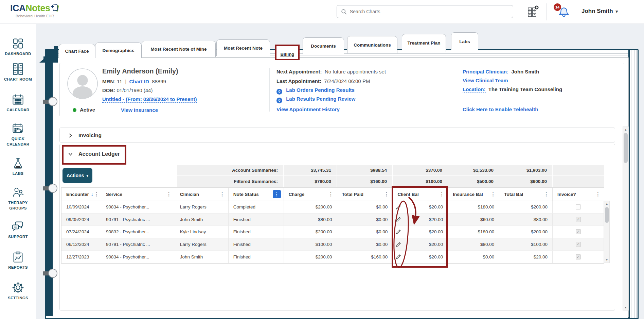 This screenshot has height=319, width=644. I want to click on search-charts-box, so click(425, 12).